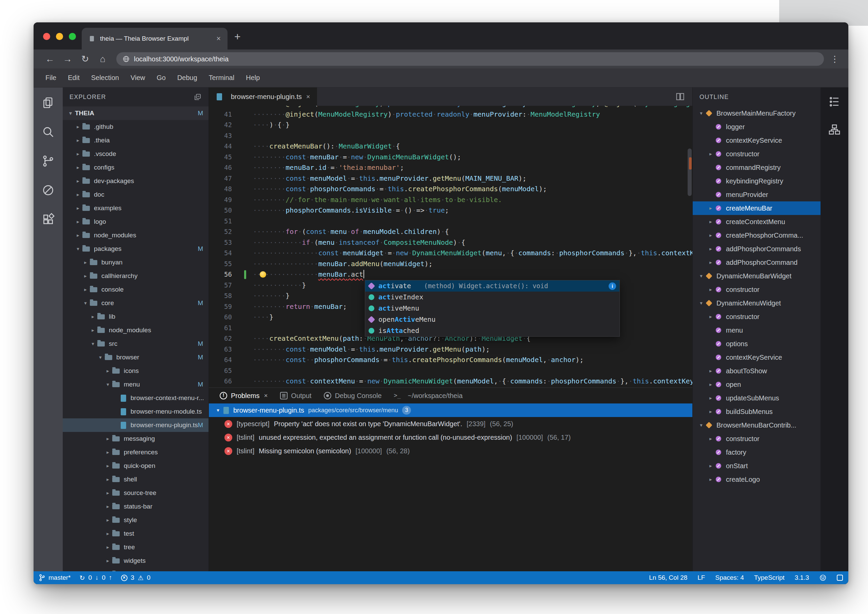 Image resolution: width=868 pixels, height=614 pixels. I want to click on outline-item: ▾BrowserMenuBarContrib..., so click(756, 425).